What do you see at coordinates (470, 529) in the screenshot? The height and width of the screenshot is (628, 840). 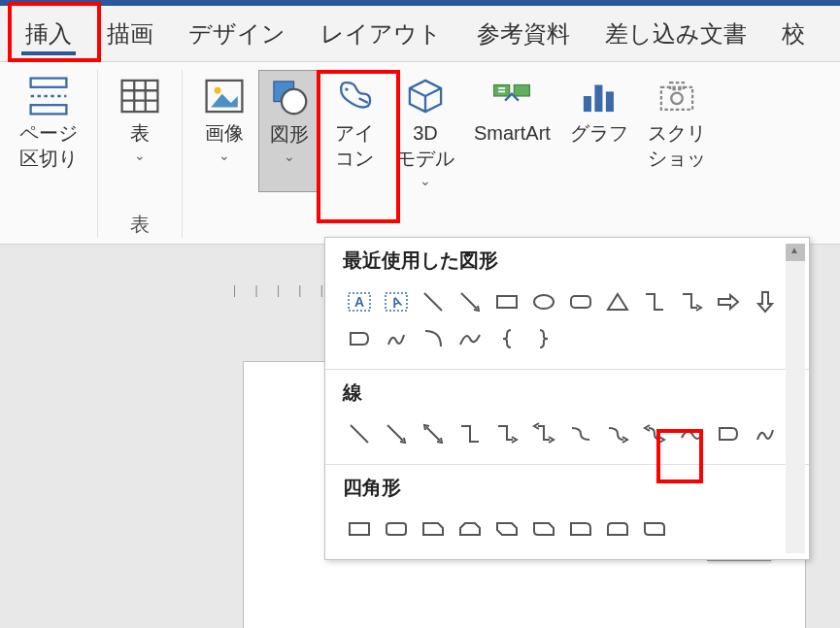 I see `shape-snip-same-side` at bounding box center [470, 529].